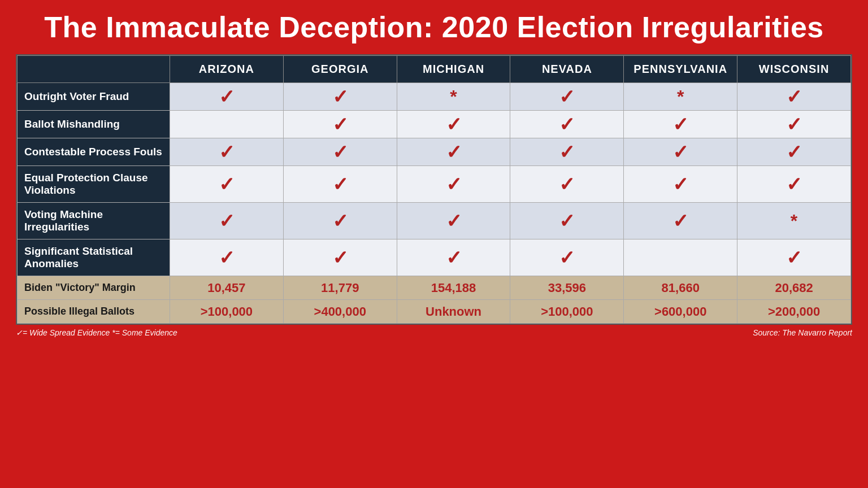  I want to click on row-label: Significant Statistical Anomalies, so click(94, 258).